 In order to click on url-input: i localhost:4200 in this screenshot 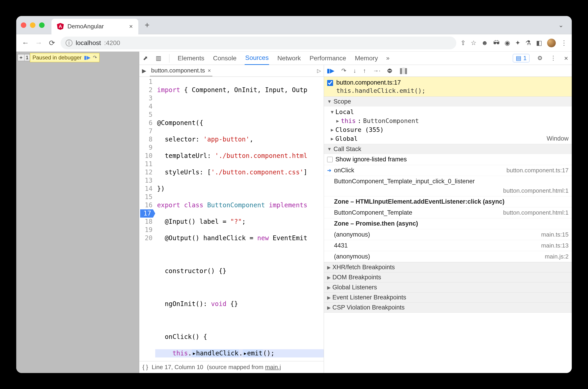, I will do `click(259, 43)`.